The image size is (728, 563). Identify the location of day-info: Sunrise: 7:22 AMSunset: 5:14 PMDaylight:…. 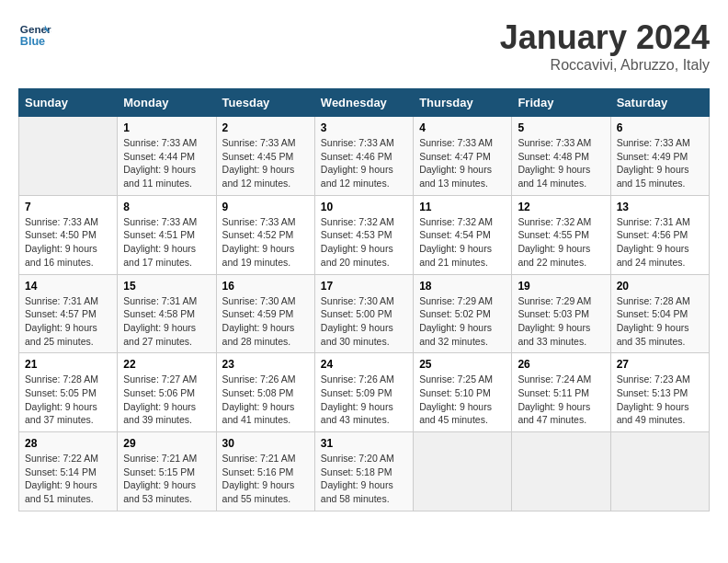
(68, 478).